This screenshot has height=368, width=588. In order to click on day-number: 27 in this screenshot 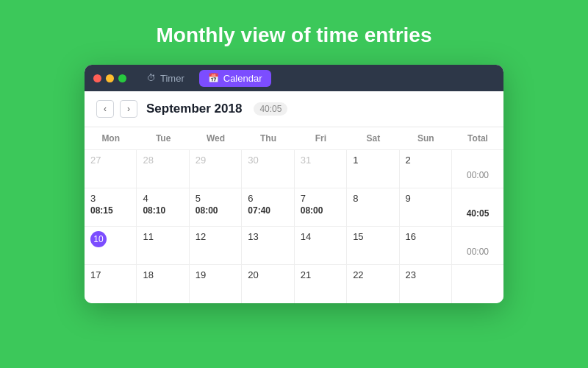, I will do `click(96, 160)`.